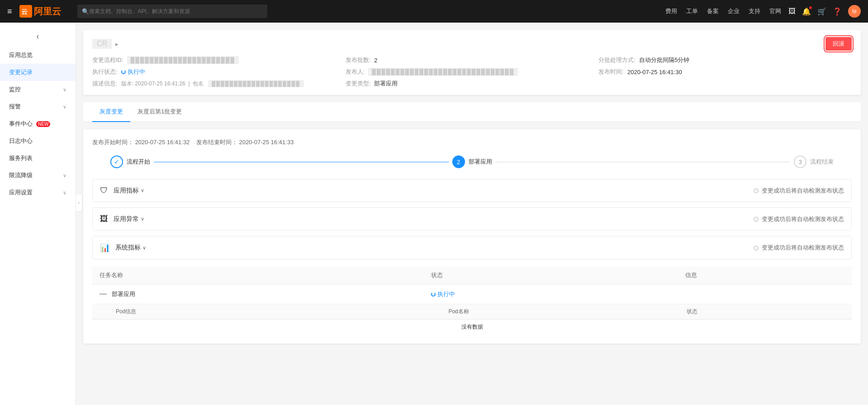 This screenshot has width=868, height=405. What do you see at coordinates (10, 12) in the screenshot?
I see `menu-icon: ≡` at bounding box center [10, 12].